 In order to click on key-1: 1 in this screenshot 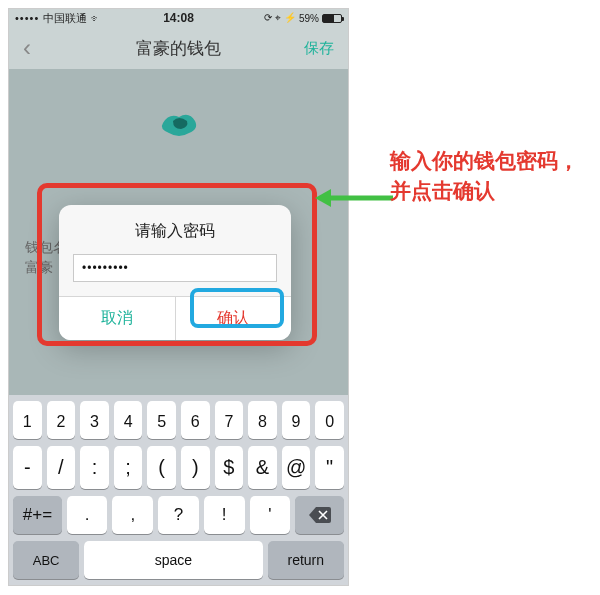, I will do `click(28, 420)`.